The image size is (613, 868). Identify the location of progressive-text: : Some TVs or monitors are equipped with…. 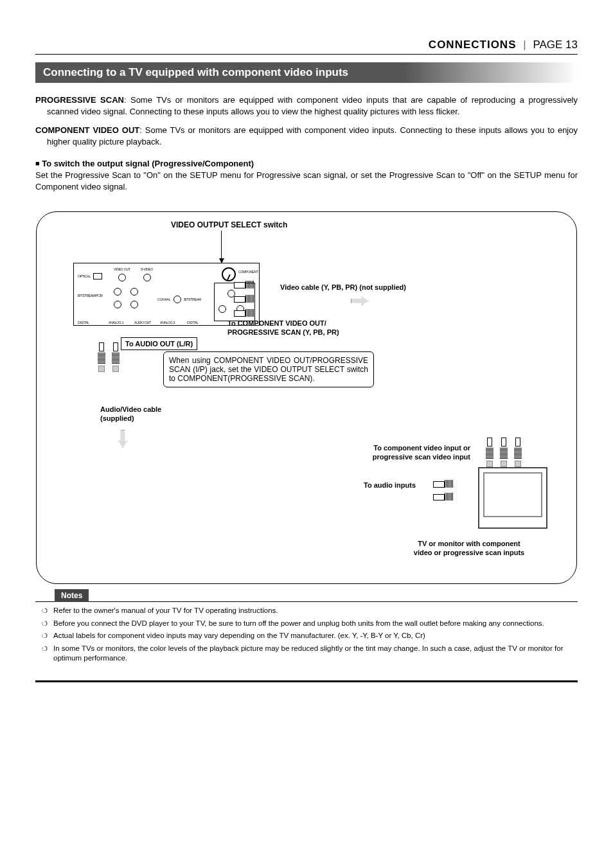
(312, 105).